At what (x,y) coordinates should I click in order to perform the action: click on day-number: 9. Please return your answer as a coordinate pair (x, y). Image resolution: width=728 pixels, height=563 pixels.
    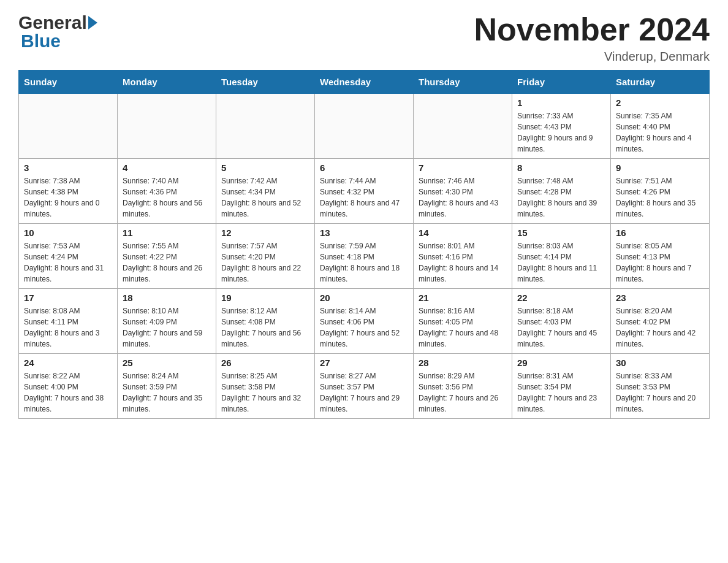
    Looking at the image, I should click on (660, 168).